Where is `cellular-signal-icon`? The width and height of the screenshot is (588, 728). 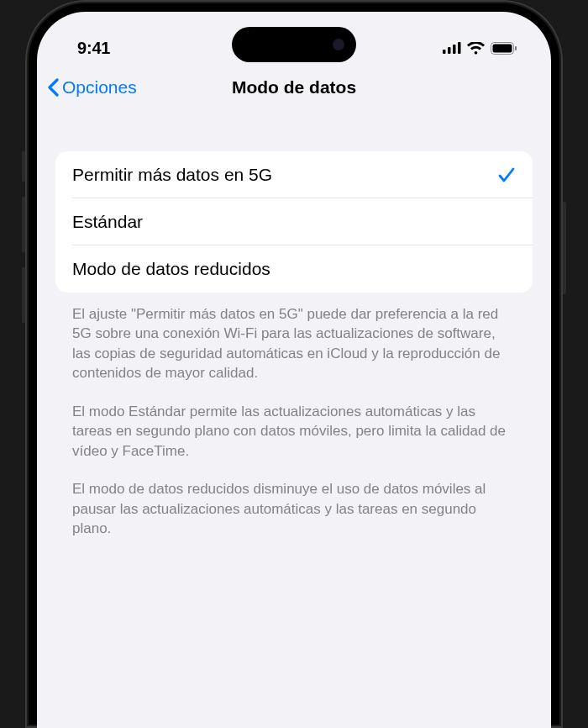 cellular-signal-icon is located at coordinates (452, 48).